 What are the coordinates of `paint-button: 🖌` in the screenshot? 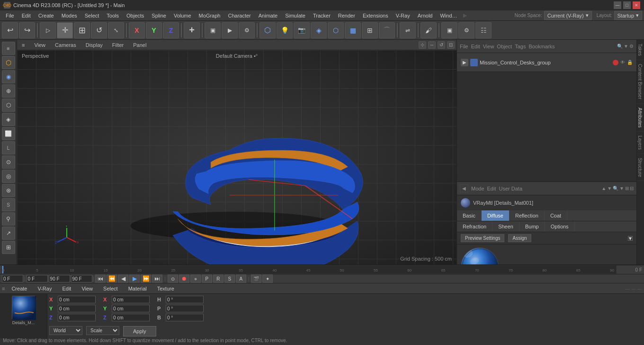 It's located at (429, 30).